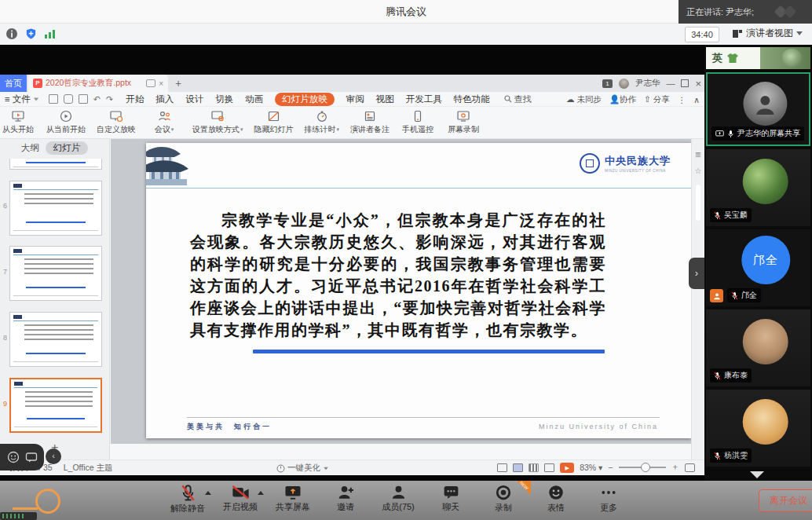 The height and width of the screenshot is (520, 812). I want to click on reading-view-icon, so click(550, 468).